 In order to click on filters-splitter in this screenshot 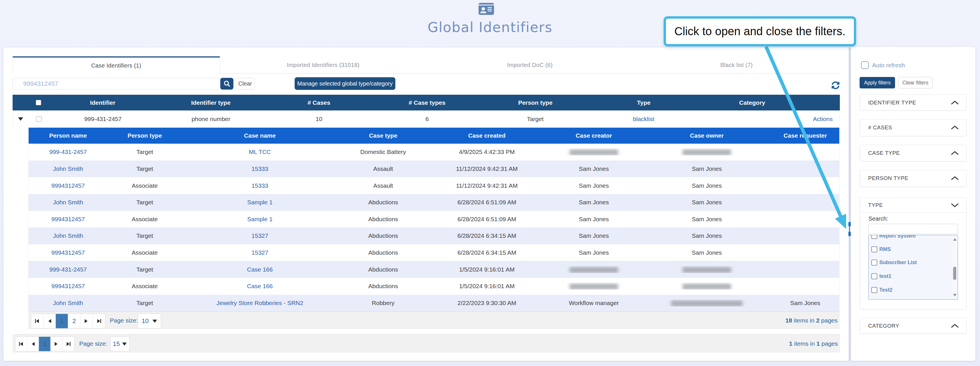, I will do `click(850, 204)`.